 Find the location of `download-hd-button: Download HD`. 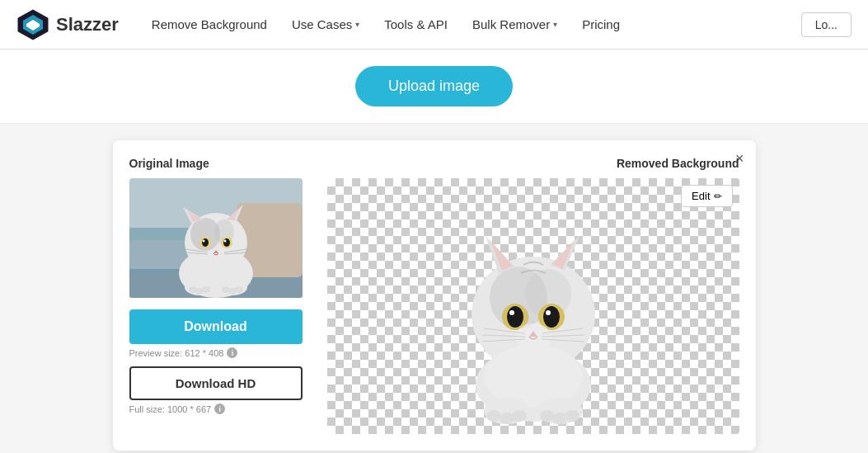

download-hd-button: Download HD is located at coordinates (216, 383).